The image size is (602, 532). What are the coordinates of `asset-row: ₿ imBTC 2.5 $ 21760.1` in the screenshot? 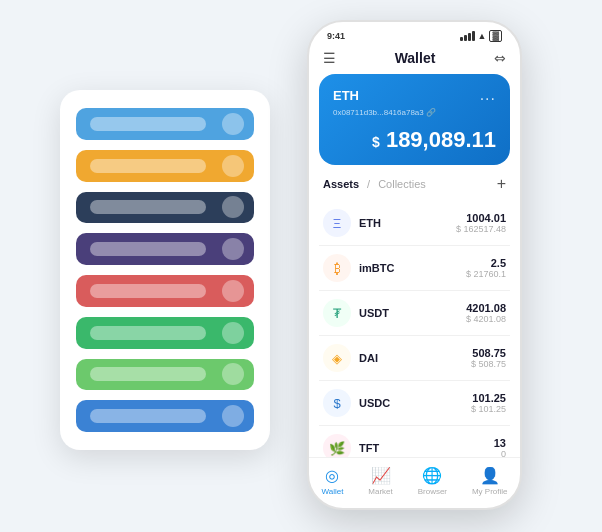 It's located at (414, 268).